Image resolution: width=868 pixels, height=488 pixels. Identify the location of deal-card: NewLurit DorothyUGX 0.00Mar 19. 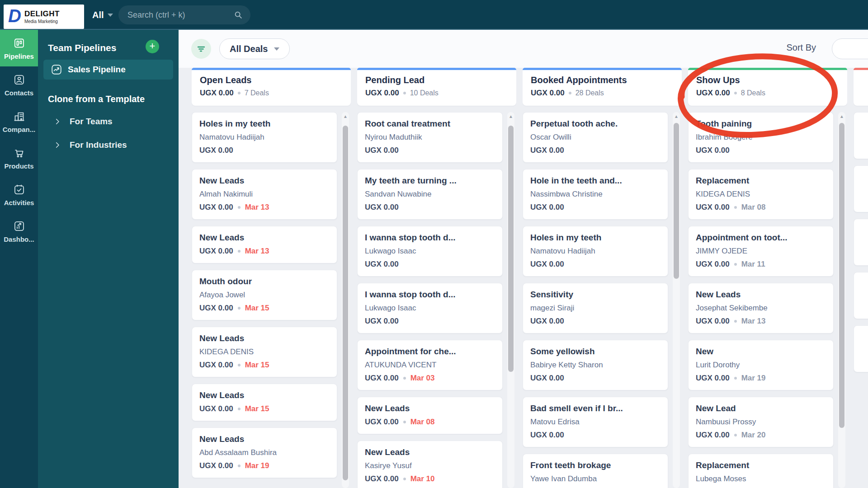
(761, 365).